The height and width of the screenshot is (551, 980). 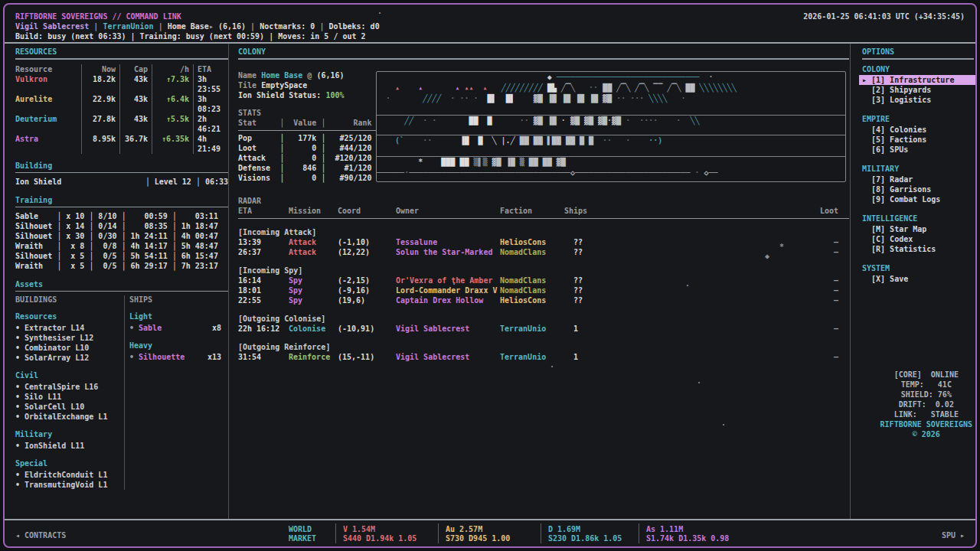 I want to click on map-art-segment: (`, so click(x=400, y=141).